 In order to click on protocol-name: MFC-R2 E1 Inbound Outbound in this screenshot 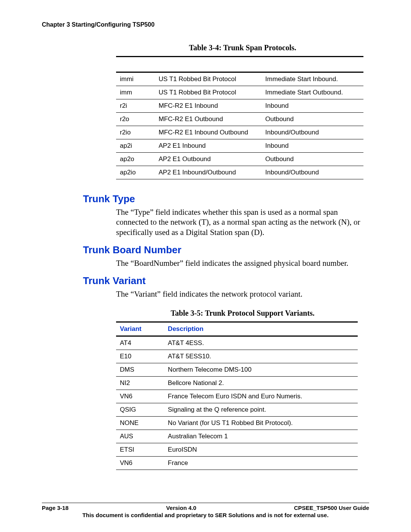, I will do `click(208, 133)`.